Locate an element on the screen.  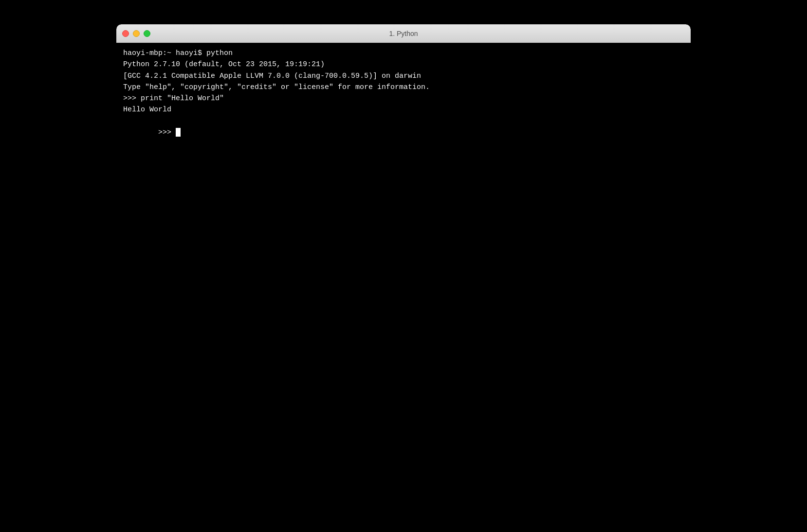
terminal-line-2: Python 2.7.10 (default, Oct 23 2015, 19:… is located at coordinates (404, 64).